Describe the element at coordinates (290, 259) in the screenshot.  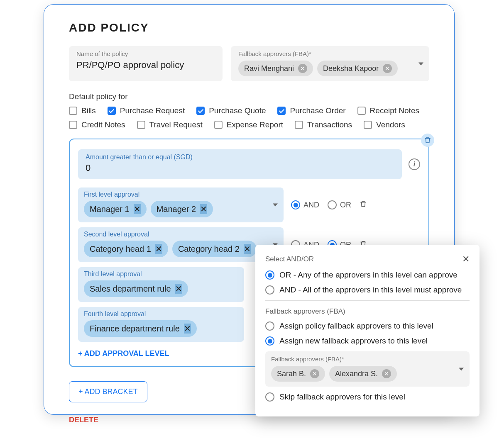
I see `popover-title: Select AND/OR` at that location.